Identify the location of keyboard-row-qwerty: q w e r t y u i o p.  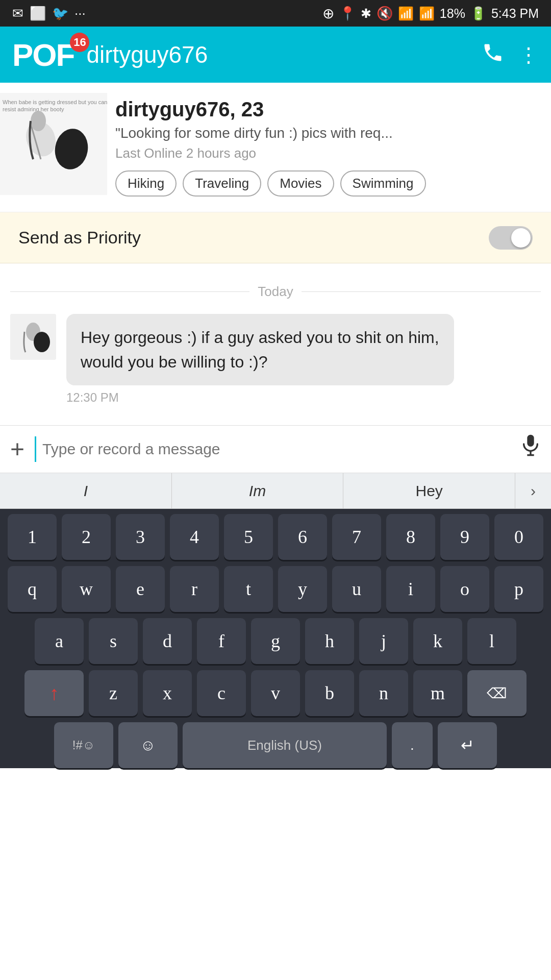
(276, 589).